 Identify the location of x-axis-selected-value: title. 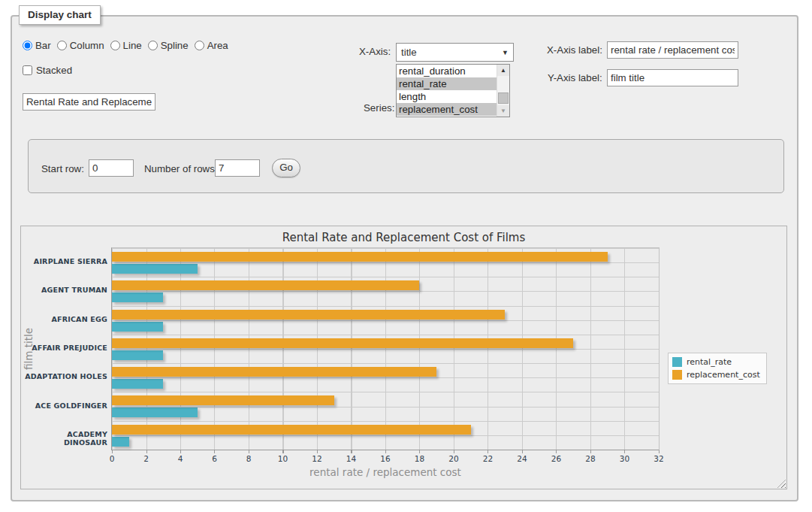
(409, 53).